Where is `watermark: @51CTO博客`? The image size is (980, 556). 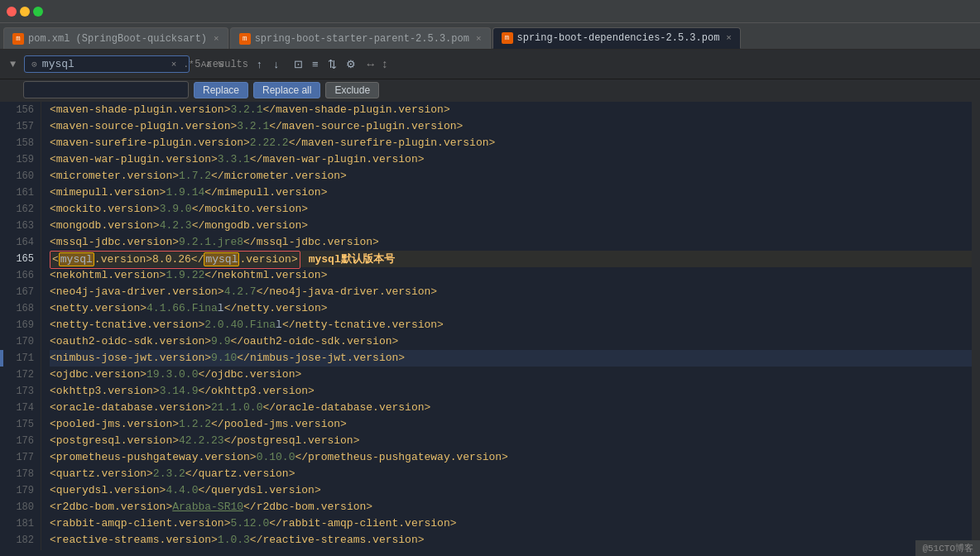 watermark: @51CTO博客 is located at coordinates (948, 548).